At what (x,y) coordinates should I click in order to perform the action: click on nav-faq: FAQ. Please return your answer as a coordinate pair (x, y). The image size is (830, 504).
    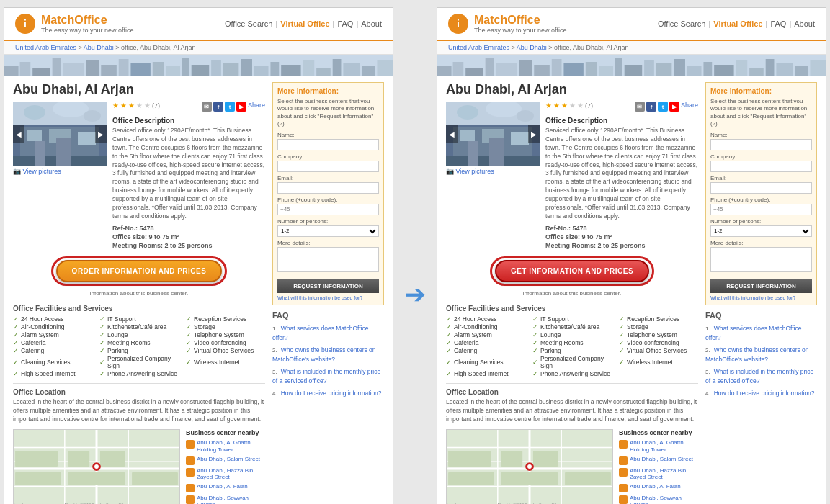
    Looking at the image, I should click on (345, 24).